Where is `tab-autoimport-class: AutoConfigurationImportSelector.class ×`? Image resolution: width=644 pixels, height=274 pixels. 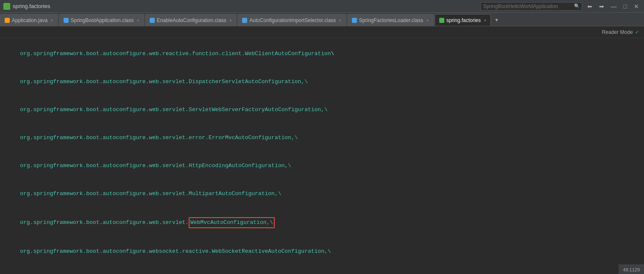 tab-autoimport-class: AutoConfigurationImportSelector.class × is located at coordinates (292, 20).